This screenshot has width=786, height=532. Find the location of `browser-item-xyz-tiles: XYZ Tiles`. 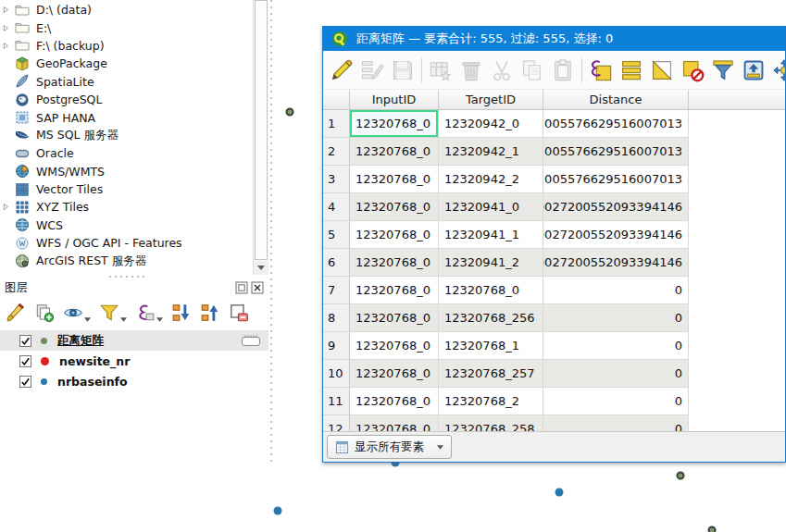

browser-item-xyz-tiles: XYZ Tiles is located at coordinates (126, 207).